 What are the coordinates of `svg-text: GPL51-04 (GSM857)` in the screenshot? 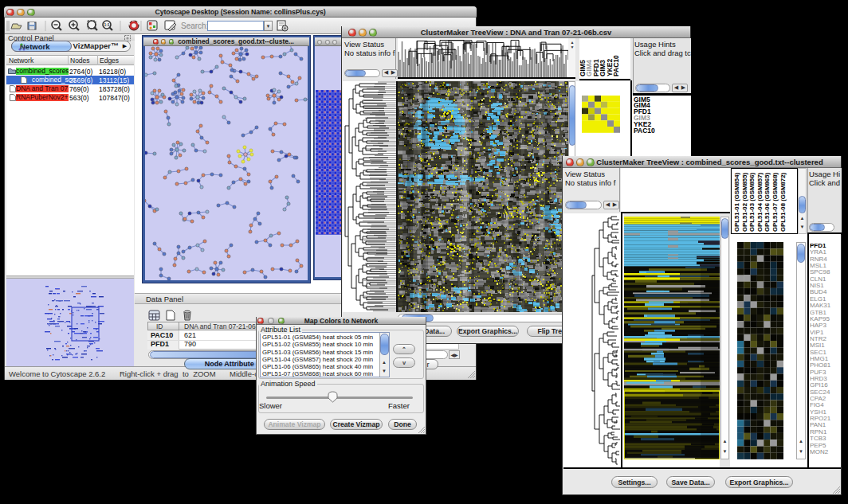 It's located at (760, 202).